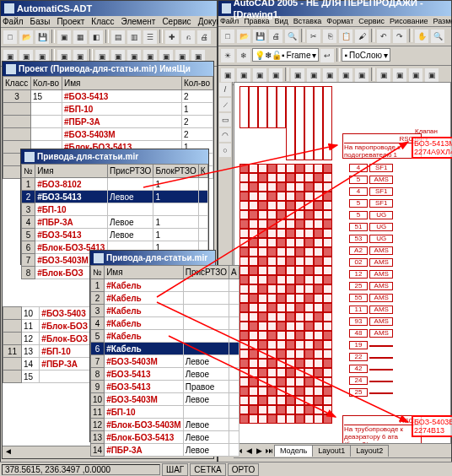  Describe the element at coordinates (47, 351) in the screenshot. I see `project-row: 1113#БП-10` at that location.